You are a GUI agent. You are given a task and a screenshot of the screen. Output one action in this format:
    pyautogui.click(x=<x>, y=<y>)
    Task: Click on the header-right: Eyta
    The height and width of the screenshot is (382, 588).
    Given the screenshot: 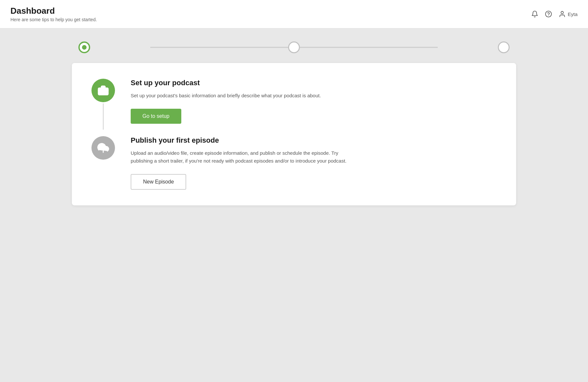 What is the action you would take?
    pyautogui.click(x=554, y=14)
    